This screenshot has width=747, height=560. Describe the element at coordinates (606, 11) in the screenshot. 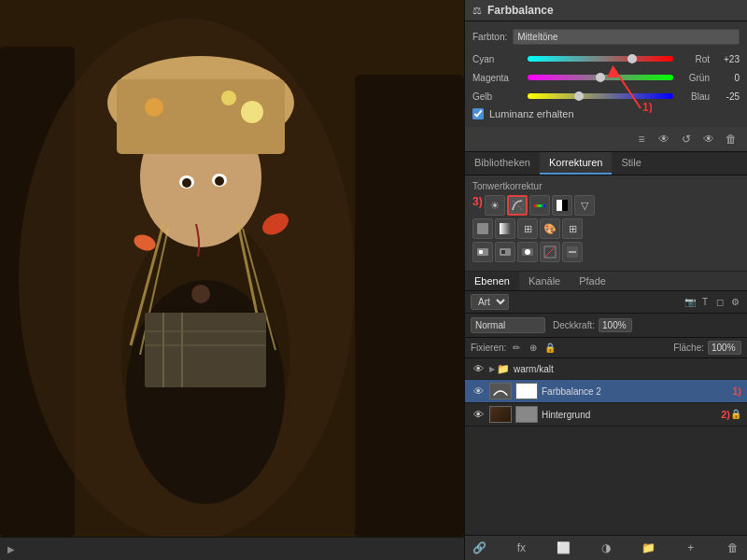

I see `farbbalance-header: ⚖ Farbbalance` at that location.